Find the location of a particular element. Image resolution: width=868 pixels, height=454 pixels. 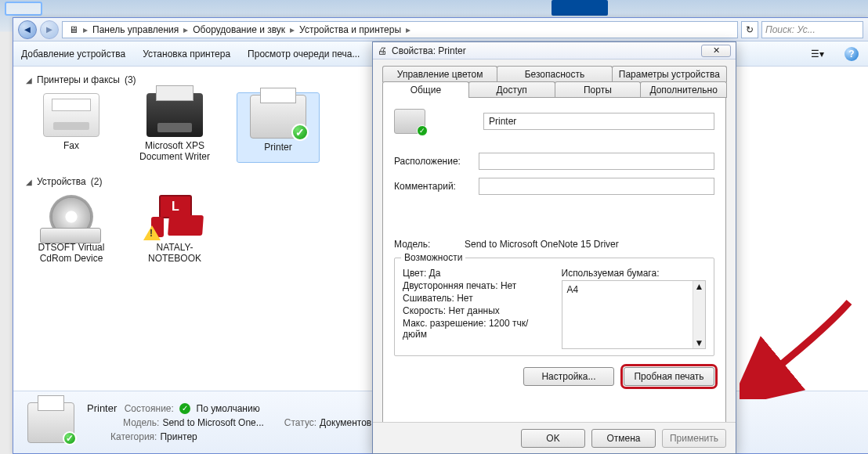

close-button: ✕ is located at coordinates (716, 51).